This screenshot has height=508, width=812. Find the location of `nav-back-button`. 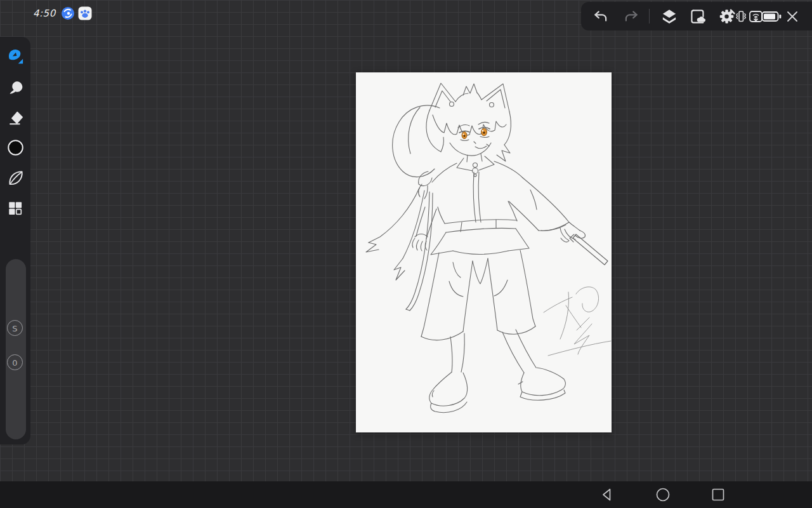

nav-back-button is located at coordinates (607, 495).